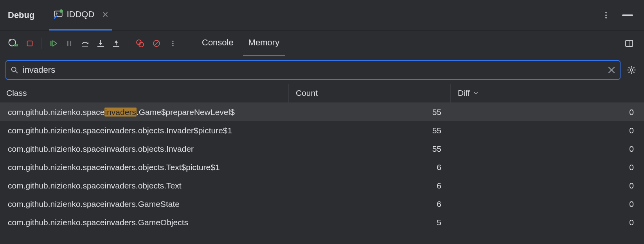 Image resolution: width=644 pixels, height=244 pixels. What do you see at coordinates (476, 93) in the screenshot?
I see `sort-descending-icon` at bounding box center [476, 93].